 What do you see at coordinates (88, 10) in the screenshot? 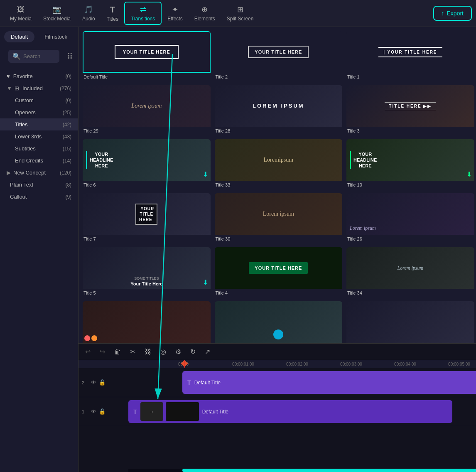
I see `audio-icon: 🎵` at bounding box center [88, 10].